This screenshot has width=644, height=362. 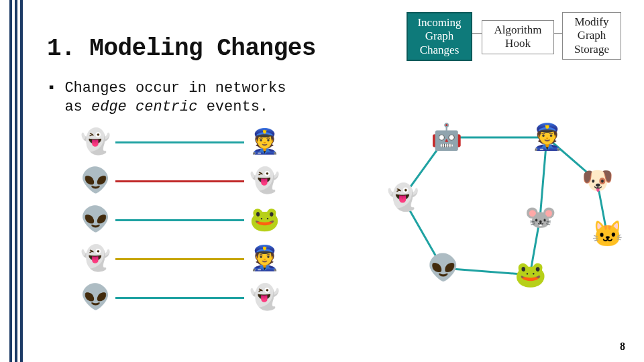 What do you see at coordinates (518, 38) in the screenshot?
I see `pipeline-box-hook: AlgorithmHook` at bounding box center [518, 38].